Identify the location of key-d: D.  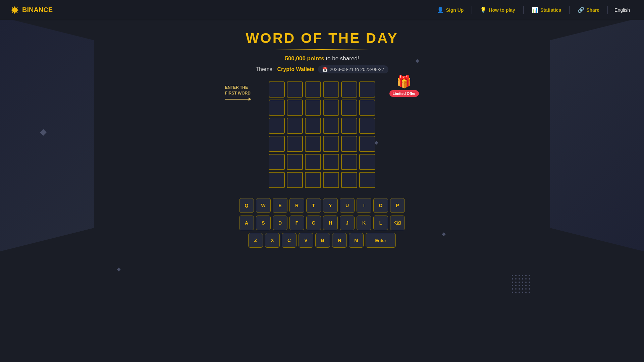
(280, 223).